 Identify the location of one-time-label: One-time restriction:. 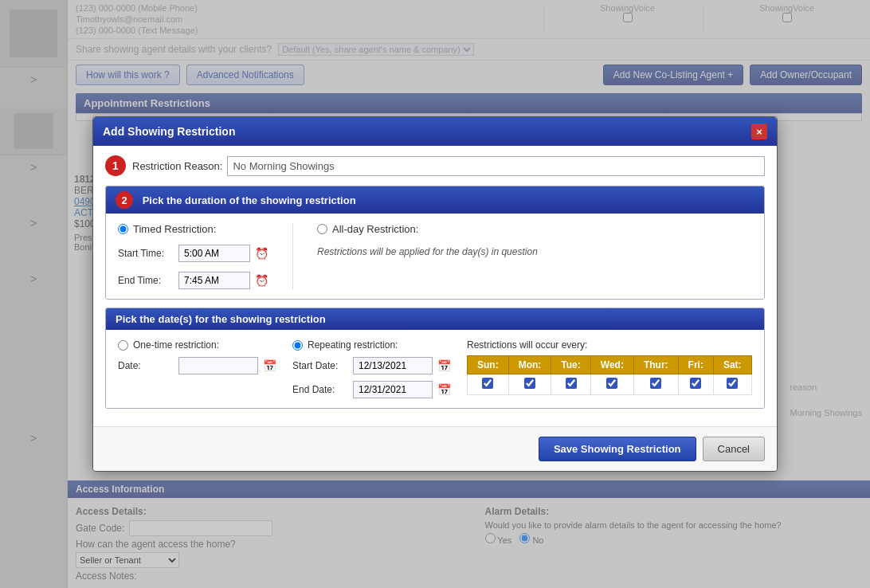
(176, 345).